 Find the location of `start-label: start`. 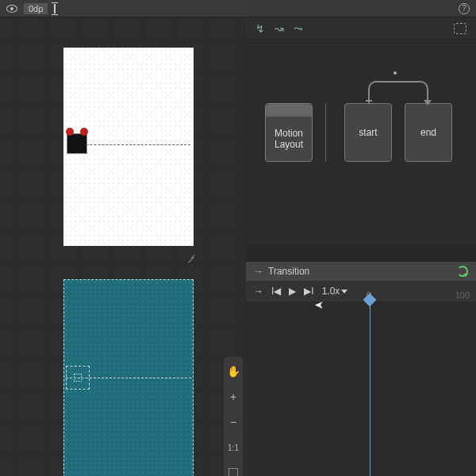

start-label: start is located at coordinates (368, 132).